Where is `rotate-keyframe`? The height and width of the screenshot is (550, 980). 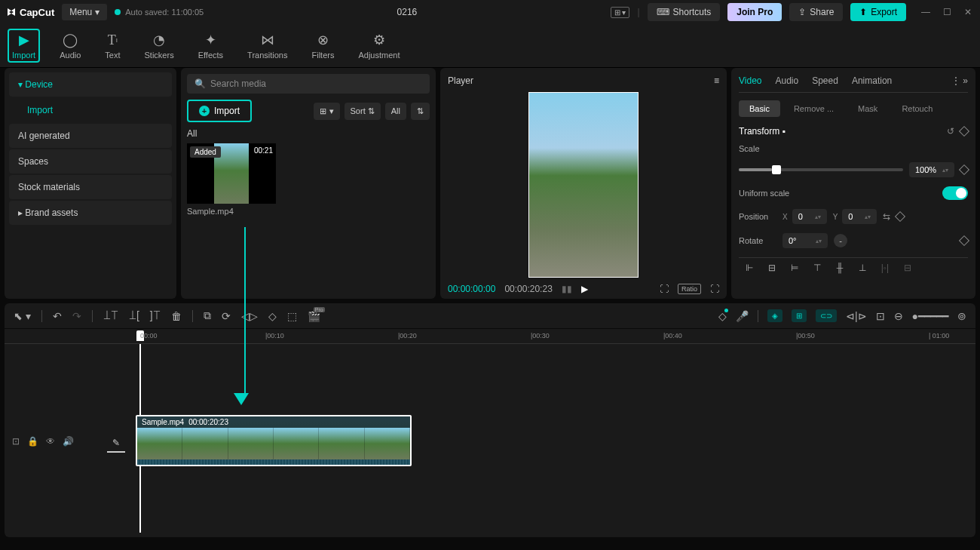 rotate-keyframe is located at coordinates (964, 241).